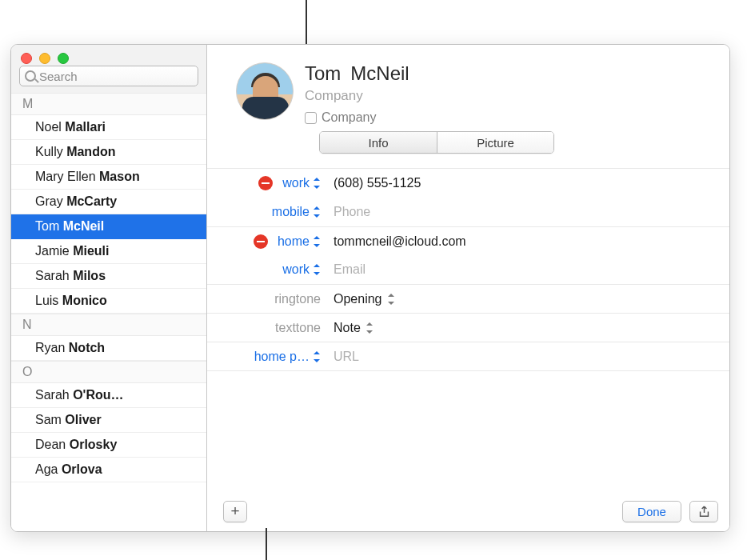 The width and height of the screenshot is (747, 560). What do you see at coordinates (265, 91) in the screenshot?
I see `avatar` at bounding box center [265, 91].